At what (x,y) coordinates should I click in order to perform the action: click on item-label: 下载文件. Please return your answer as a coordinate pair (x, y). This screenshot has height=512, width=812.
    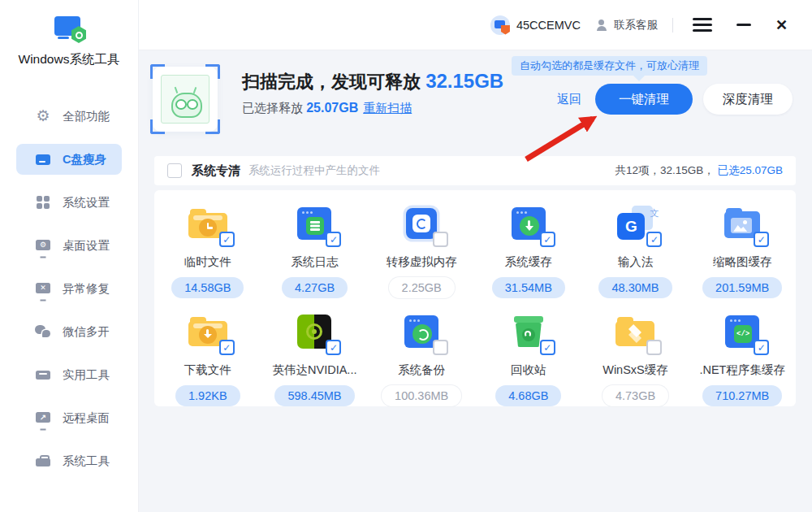
    Looking at the image, I should click on (208, 371).